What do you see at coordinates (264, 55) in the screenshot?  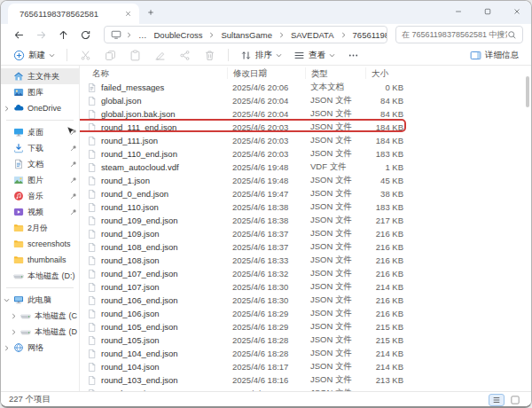 I see `sort-button-label: 排序` at bounding box center [264, 55].